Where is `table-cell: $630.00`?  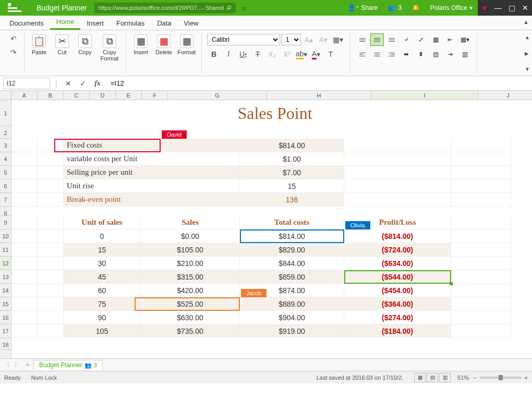 table-cell: $630.00 is located at coordinates (190, 318).